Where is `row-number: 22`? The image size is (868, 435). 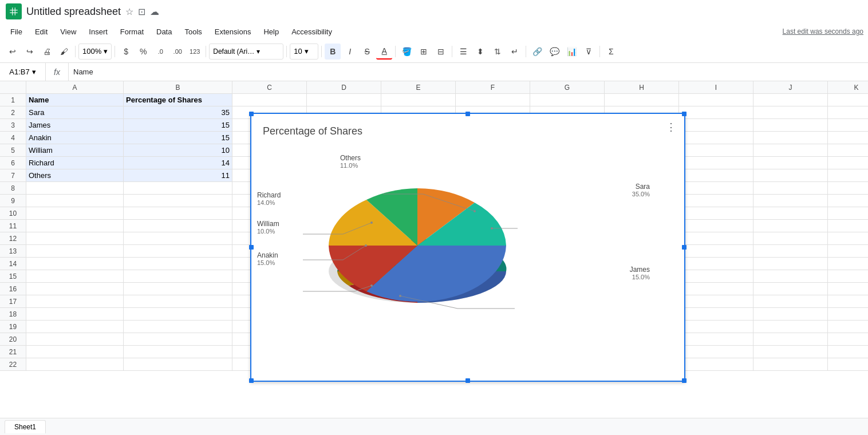
row-number: 22 is located at coordinates (13, 365).